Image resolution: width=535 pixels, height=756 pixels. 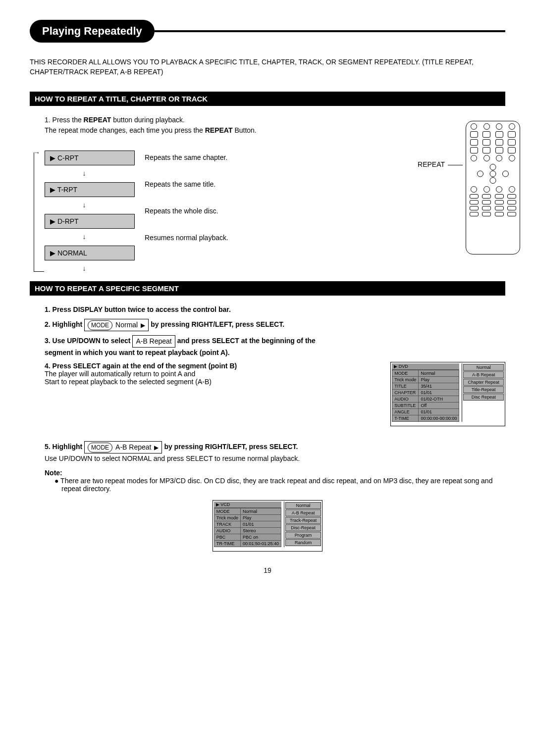 What do you see at coordinates (275, 397) in the screenshot?
I see `seg-step-4-block: 4. Press SELECT again at the end of the …` at bounding box center [275, 397].